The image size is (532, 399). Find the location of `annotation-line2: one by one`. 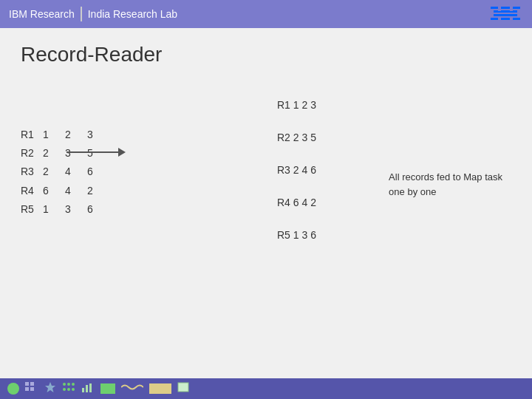

annotation-line2: one by one is located at coordinates (412, 192).